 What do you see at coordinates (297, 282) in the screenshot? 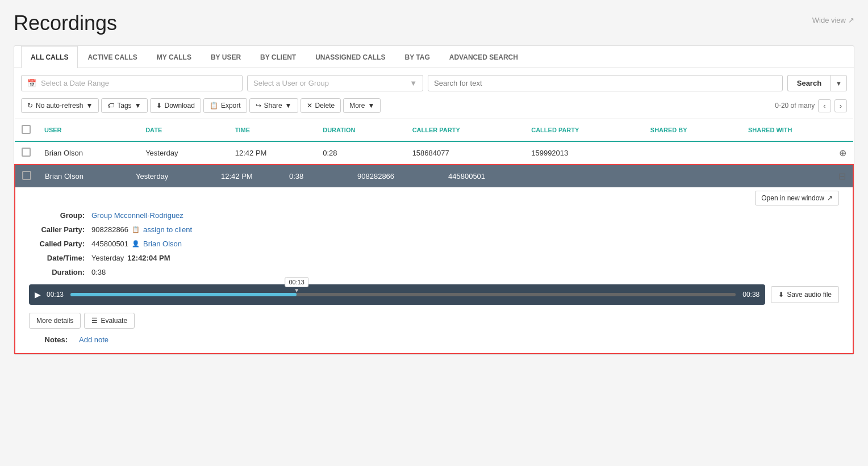
I see `audio-time-tooltip: 00:13` at bounding box center [297, 282].